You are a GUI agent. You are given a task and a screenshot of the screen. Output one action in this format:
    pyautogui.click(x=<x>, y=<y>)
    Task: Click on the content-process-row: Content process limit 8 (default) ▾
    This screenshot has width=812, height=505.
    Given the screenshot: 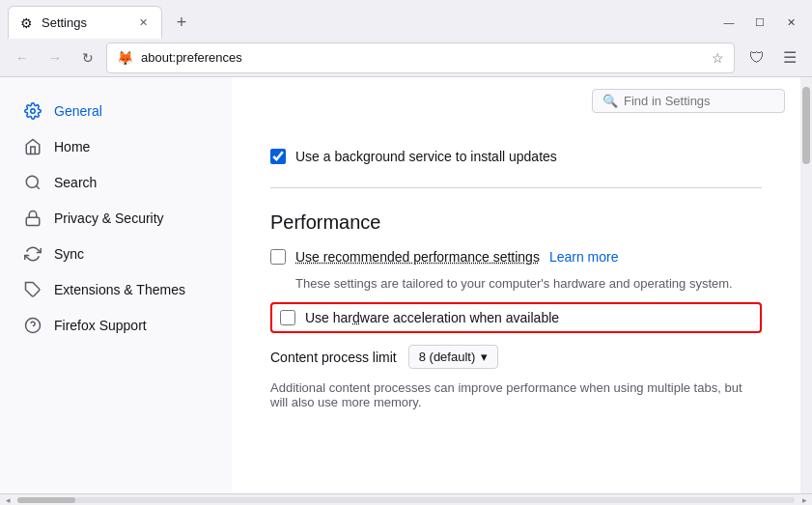 What is the action you would take?
    pyautogui.click(x=516, y=357)
    